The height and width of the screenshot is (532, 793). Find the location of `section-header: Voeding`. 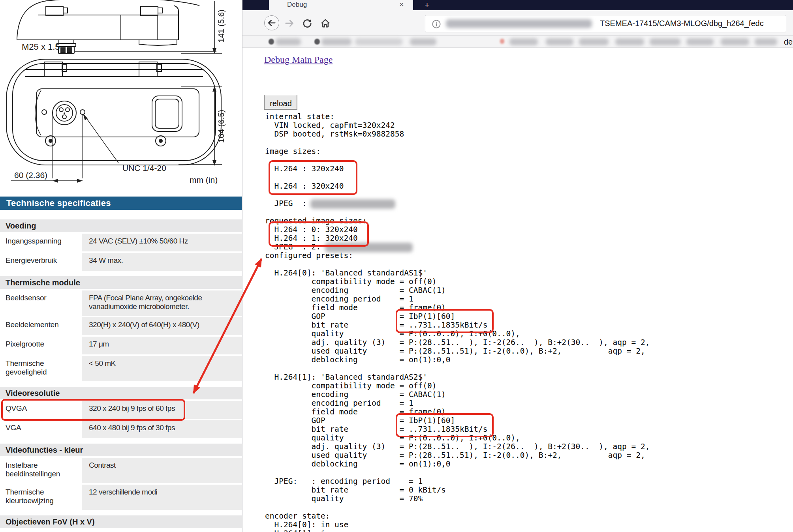

section-header: Voeding is located at coordinates (121, 226).